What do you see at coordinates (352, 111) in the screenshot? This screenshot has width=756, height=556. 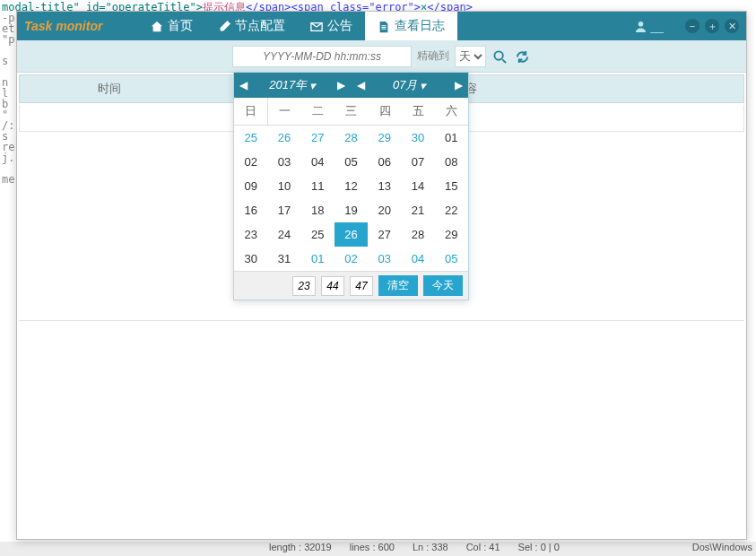 I see `calendar-weekdays: 日一二三四五六` at bounding box center [352, 111].